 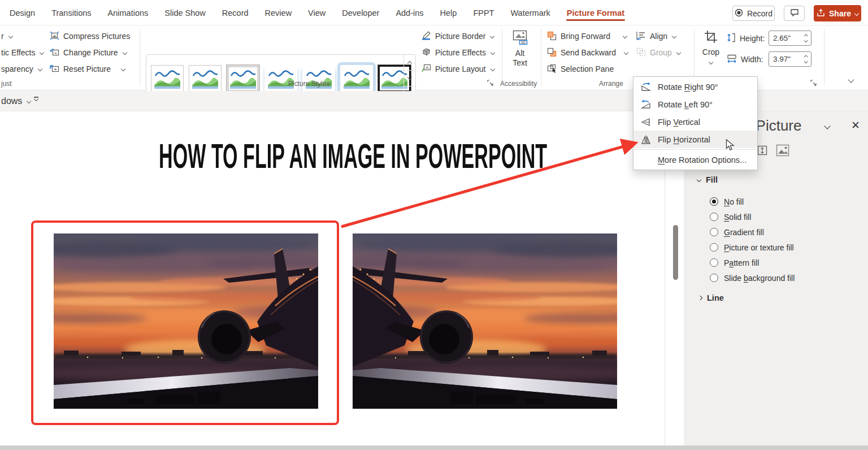 What do you see at coordinates (16, 101) in the screenshot?
I see `quick-access-item-cut: dows` at bounding box center [16, 101].